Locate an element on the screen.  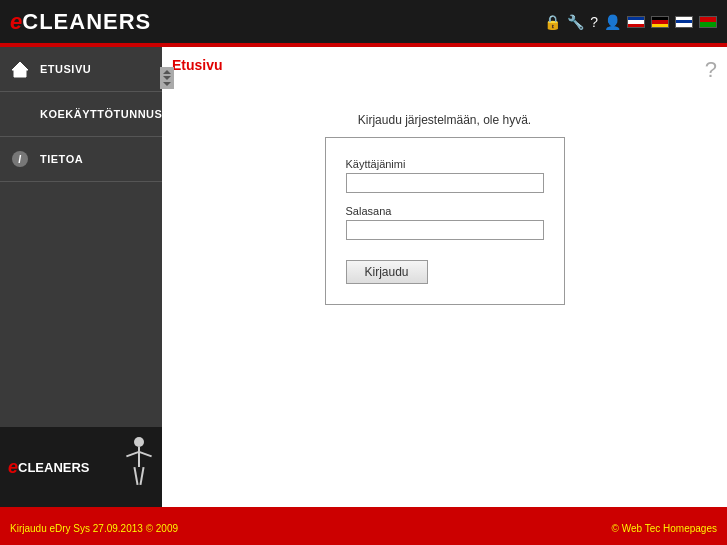
sidebar-label-koekäyttötunnus: KOEKÄYTTÖTUNNUS is located at coordinates (101, 114).